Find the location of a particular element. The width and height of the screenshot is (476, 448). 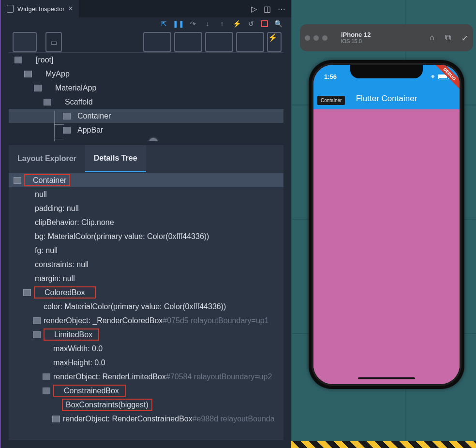

step-out-icon: ↑ is located at coordinates (222, 24).